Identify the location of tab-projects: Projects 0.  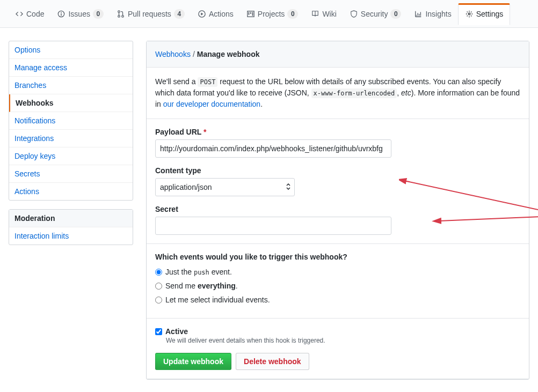
(273, 14).